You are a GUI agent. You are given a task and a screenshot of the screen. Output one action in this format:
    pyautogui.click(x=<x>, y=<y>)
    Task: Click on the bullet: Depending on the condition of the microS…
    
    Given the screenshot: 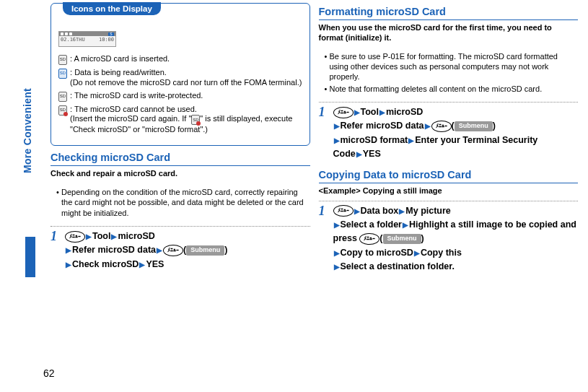 What is the action you would take?
    pyautogui.click(x=183, y=202)
    